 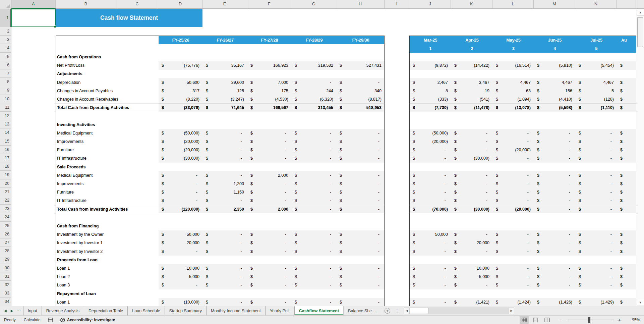 What do you see at coordinates (5, 124) in the screenshot?
I see `row-header-13: 13` at bounding box center [5, 124].